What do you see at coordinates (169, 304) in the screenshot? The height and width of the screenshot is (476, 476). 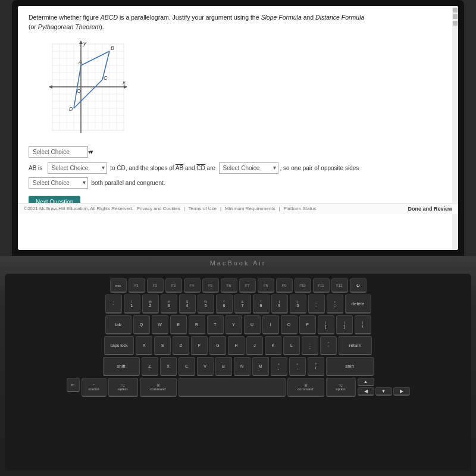 I see `key-3: #3` at bounding box center [169, 304].